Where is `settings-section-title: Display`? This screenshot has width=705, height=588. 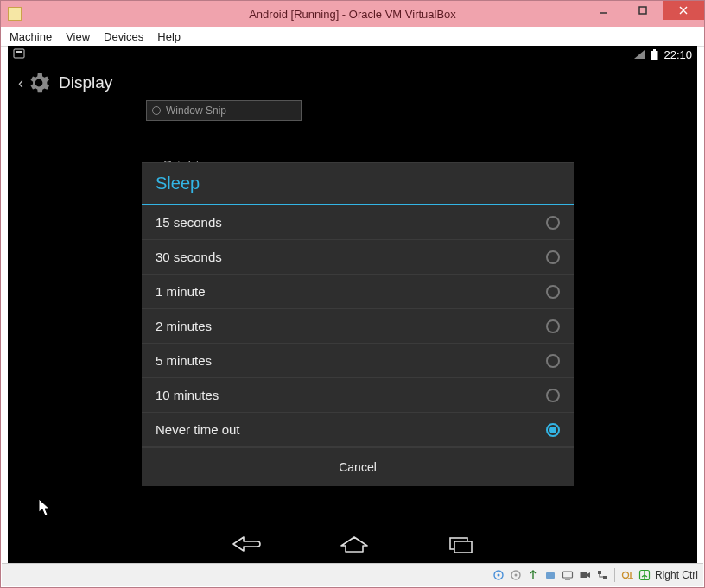
settings-section-title: Display is located at coordinates (86, 83).